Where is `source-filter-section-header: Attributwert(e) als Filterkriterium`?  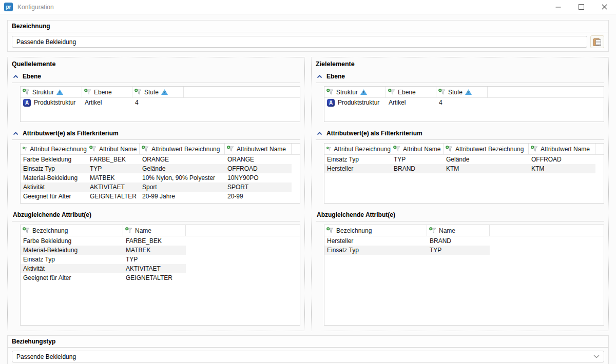 source-filter-section-header: Attributwert(e) als Filterkriterium is located at coordinates (156, 134).